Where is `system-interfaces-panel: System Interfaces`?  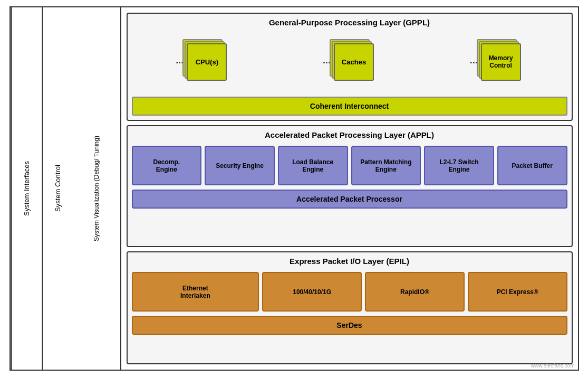 system-interfaces-panel: System Interfaces is located at coordinates (26, 188).